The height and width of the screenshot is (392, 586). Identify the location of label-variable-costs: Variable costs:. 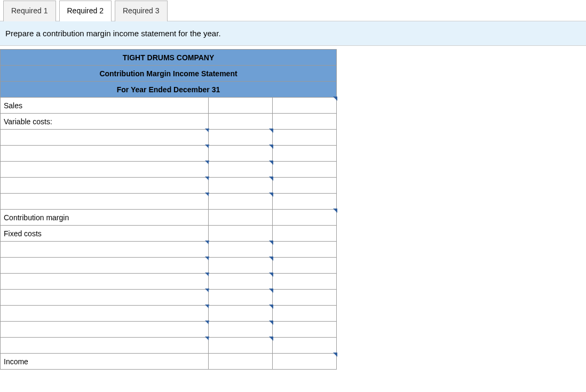
(105, 122).